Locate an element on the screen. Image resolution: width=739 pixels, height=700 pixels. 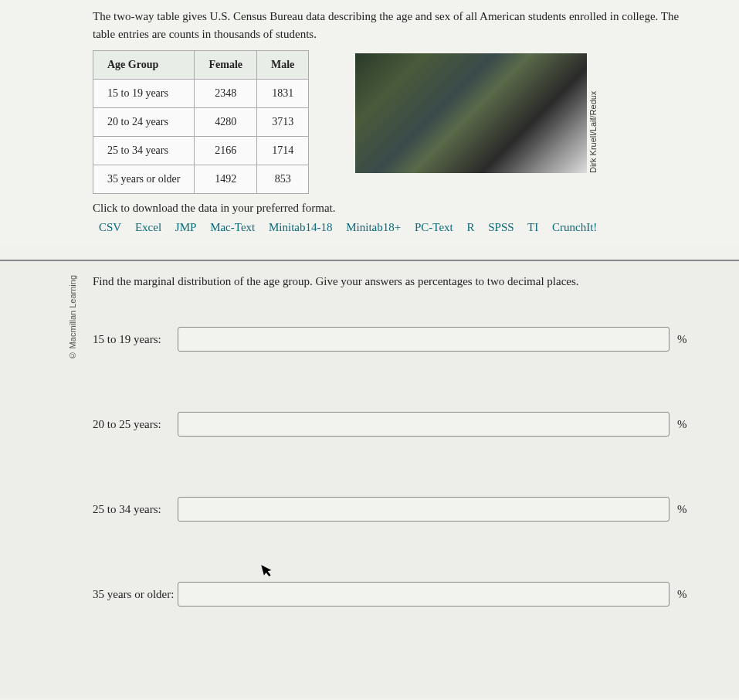
download-link-pctext: PC-Text is located at coordinates (434, 227).